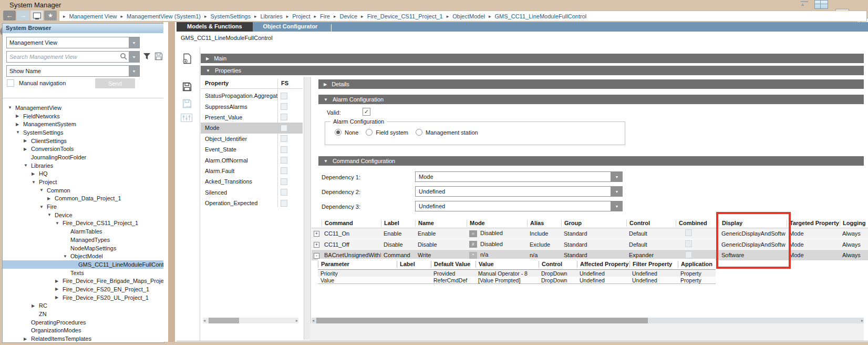  I want to click on tree-node-label: Device, so click(64, 215).